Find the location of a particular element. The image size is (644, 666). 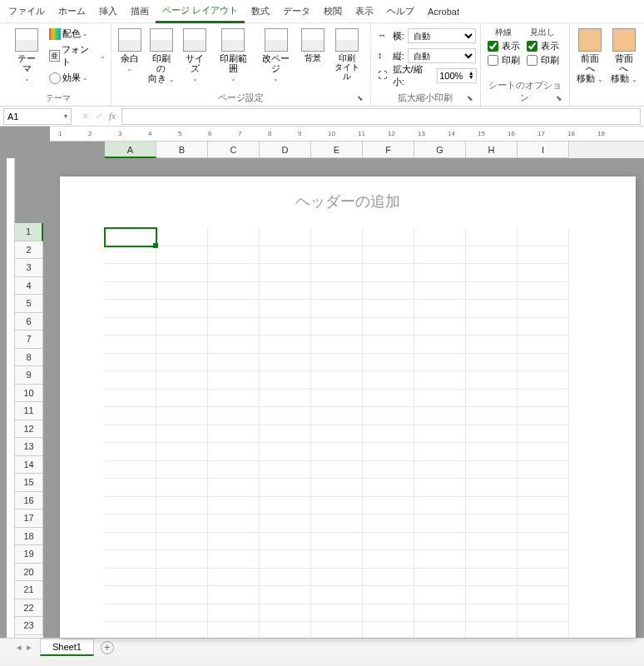

cell-F9 is located at coordinates (389, 380).